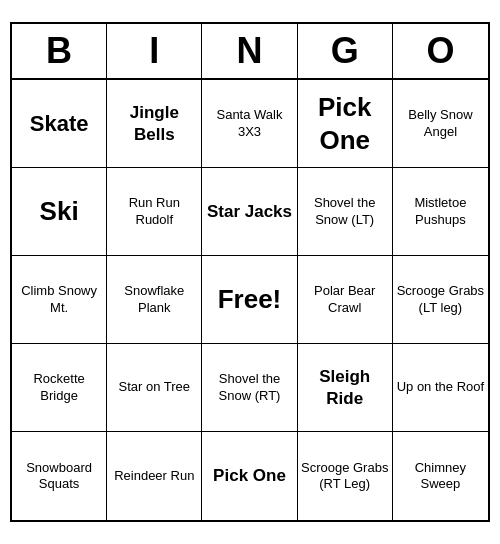  What do you see at coordinates (346, 51) in the screenshot?
I see `header-letter-g: G` at bounding box center [346, 51].